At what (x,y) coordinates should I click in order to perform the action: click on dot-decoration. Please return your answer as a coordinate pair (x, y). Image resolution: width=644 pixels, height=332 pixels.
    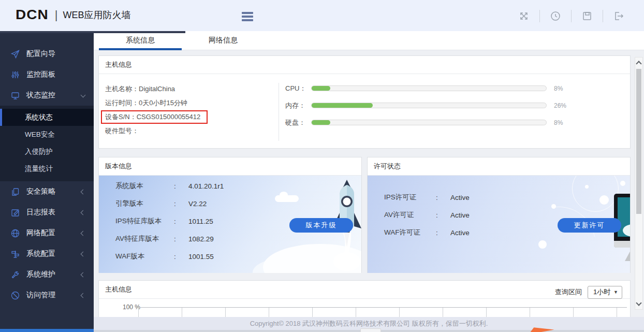
    Looking at the image, I should click on (623, 183).